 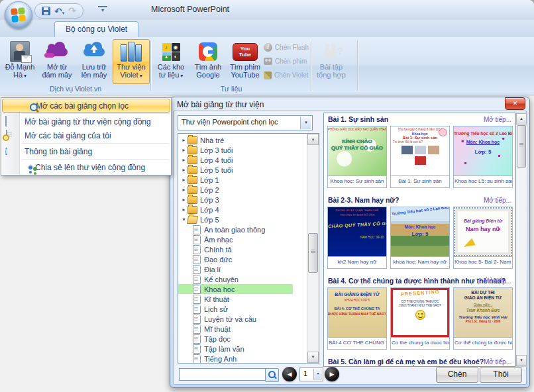 I want to click on account-button: Đỗ MạnhHà▾, so click(x=20, y=62).